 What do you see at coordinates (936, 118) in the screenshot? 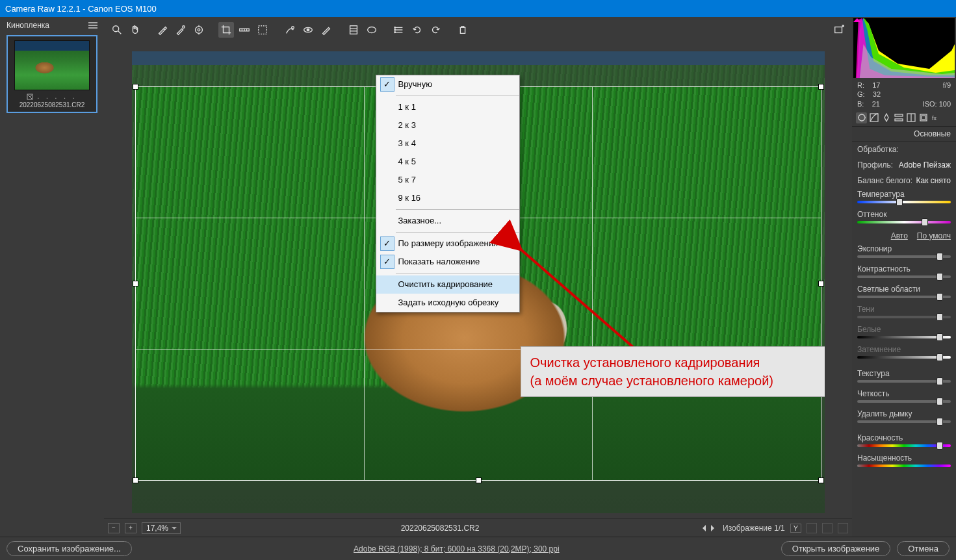
I see `tab-fx-icon: fx` at bounding box center [936, 118].